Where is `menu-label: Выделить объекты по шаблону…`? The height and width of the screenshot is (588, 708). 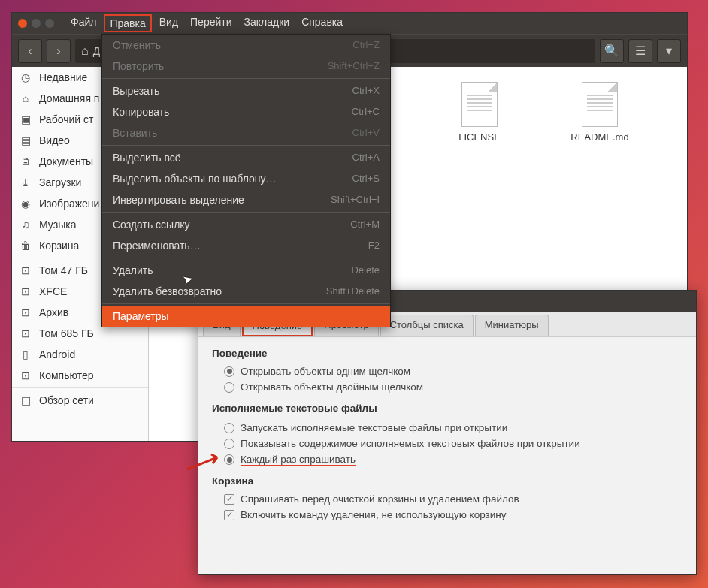
menu-label: Выделить объекты по шаблону… is located at coordinates (195, 179).